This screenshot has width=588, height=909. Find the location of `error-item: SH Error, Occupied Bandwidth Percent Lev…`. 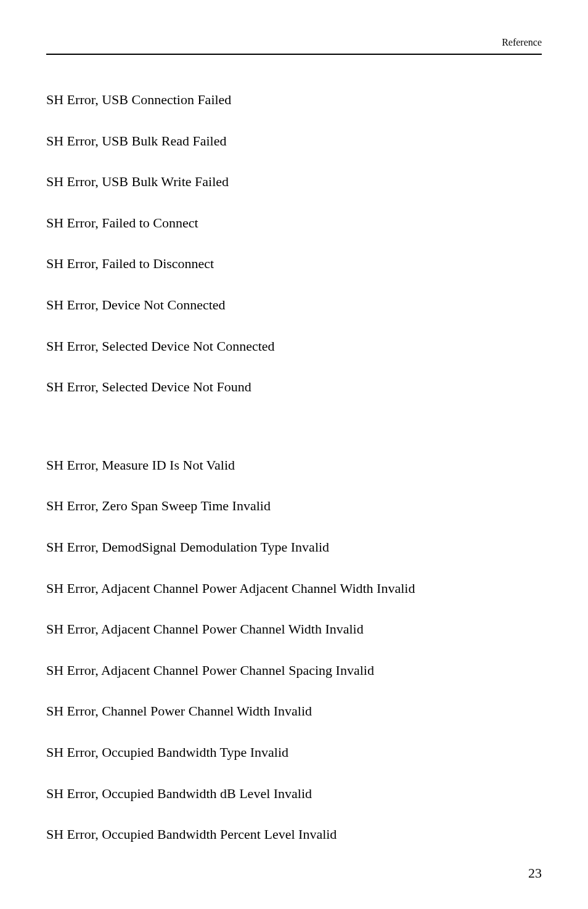

error-item: SH Error, Occupied Bandwidth Percent Lev… is located at coordinates (294, 834).